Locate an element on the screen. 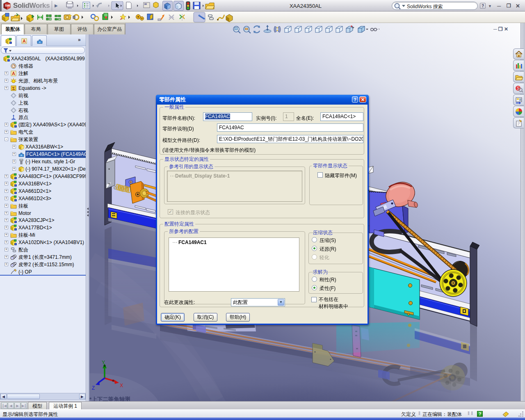  svg-text: X is located at coordinates (121, 386).